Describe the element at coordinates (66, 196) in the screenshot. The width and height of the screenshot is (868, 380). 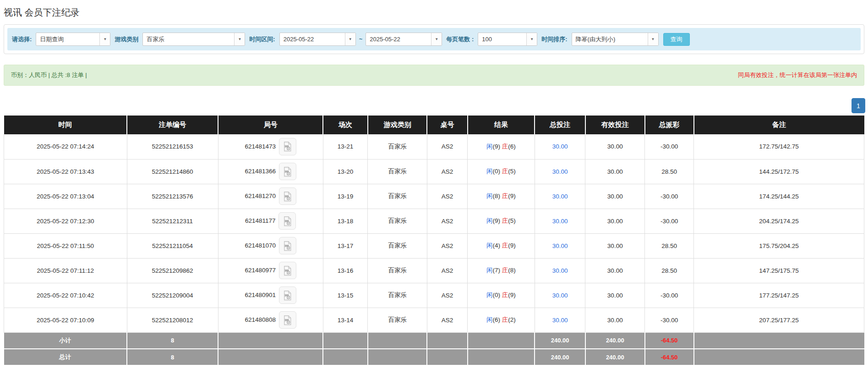
I see `cell-time: 2025-05-22 07:13:04` at that location.